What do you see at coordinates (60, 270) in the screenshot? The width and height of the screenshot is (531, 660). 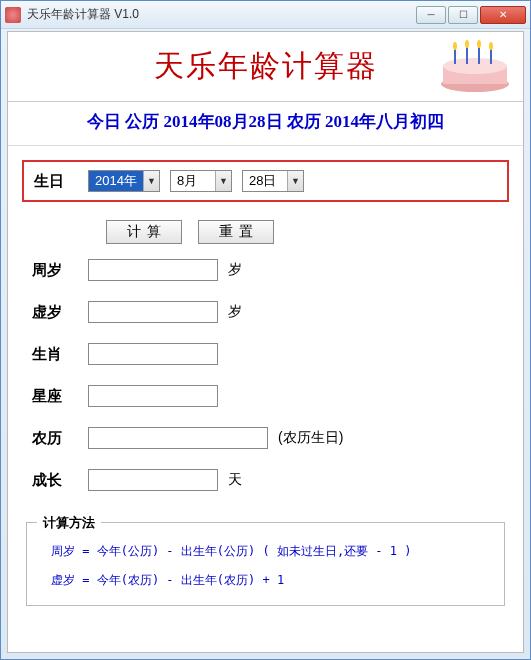 I see `label-zhousui: 周岁` at bounding box center [60, 270].